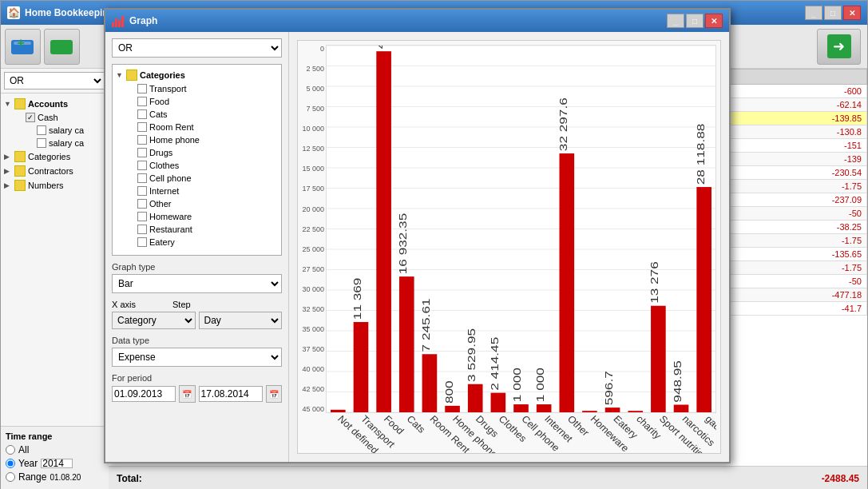 Image resolution: width=868 pixels, height=489 pixels. Describe the element at coordinates (10, 450) in the screenshot. I see `radio-all-input` at that location.